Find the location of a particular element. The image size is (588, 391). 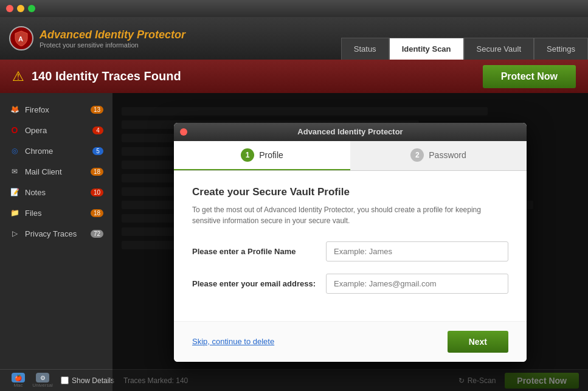

sidebar-item-firefox: 🦊 Firefox 13 is located at coordinates (56, 109).